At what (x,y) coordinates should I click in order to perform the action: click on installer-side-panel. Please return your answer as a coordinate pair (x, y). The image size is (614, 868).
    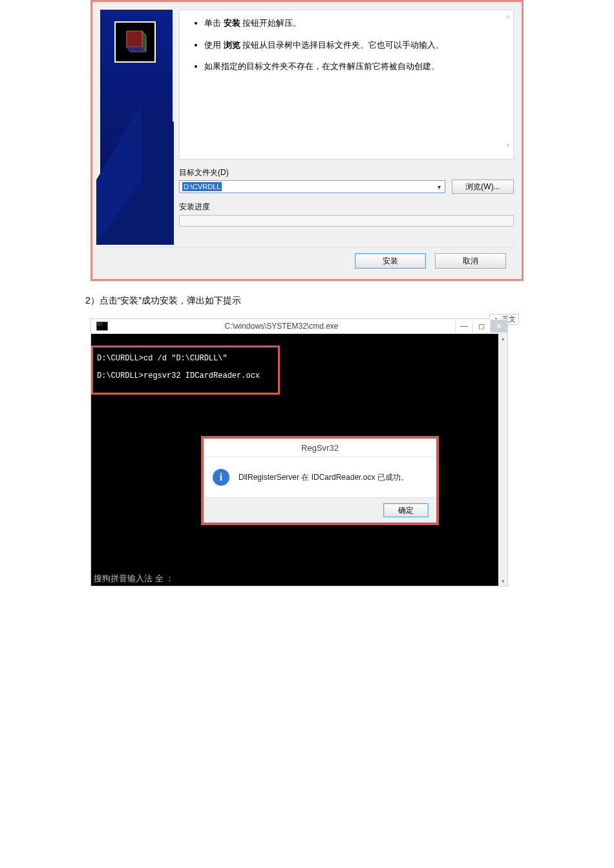
    Looking at the image, I should click on (136, 126).